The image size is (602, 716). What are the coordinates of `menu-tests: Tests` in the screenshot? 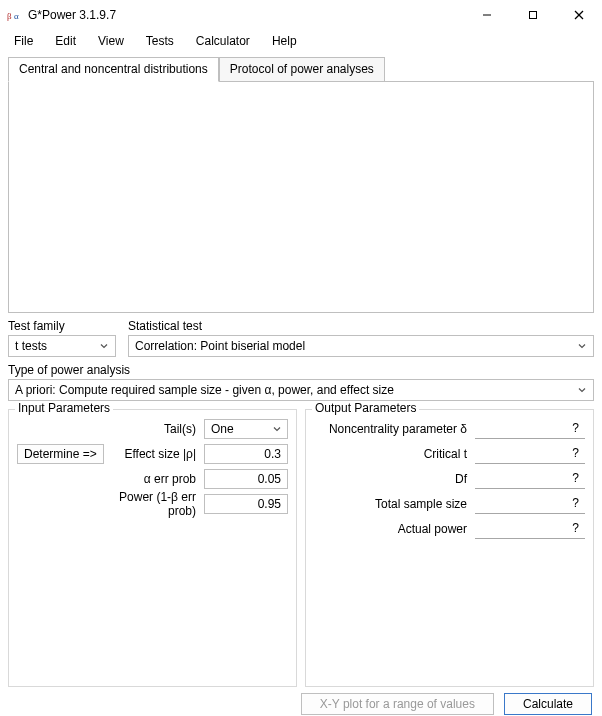 It's located at (160, 41).